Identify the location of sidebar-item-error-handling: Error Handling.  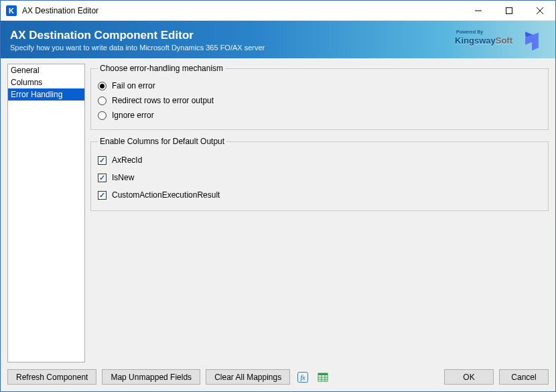
(46, 94).